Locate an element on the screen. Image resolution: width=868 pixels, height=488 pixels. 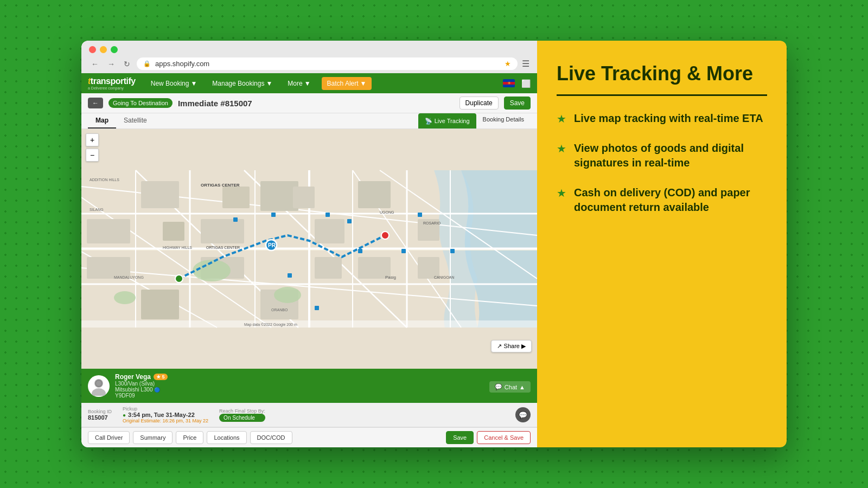
logo-area: ttransportify a Deliveree company is located at coordinates (112, 84).